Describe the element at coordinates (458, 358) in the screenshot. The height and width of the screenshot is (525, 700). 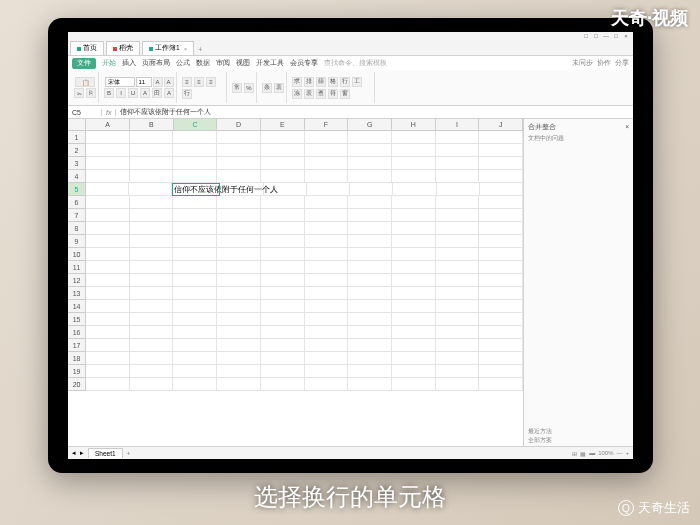
I see `cell-I18` at that location.